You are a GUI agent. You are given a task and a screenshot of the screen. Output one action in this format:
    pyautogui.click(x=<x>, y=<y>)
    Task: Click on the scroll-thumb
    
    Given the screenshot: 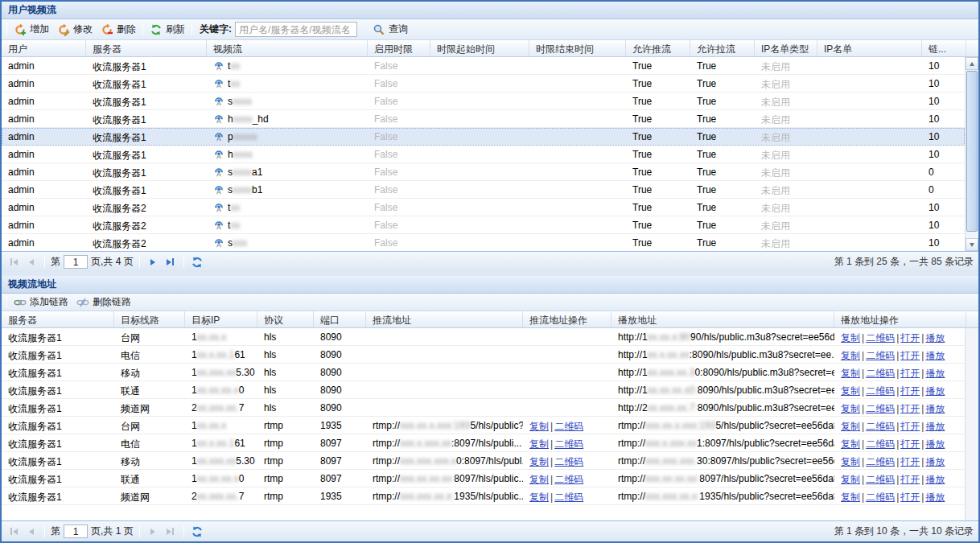 What is the action you would take?
    pyautogui.click(x=972, y=151)
    